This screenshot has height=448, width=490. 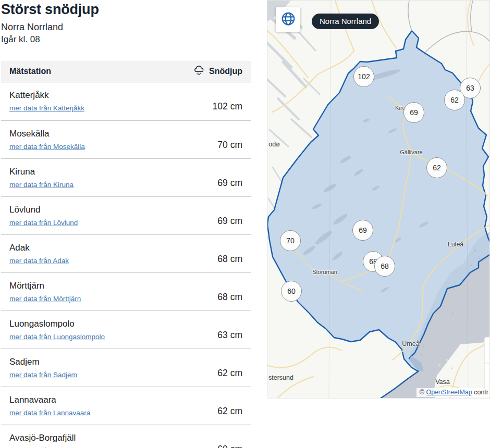 I want to click on value-column-header: Snödjup, so click(x=218, y=71).